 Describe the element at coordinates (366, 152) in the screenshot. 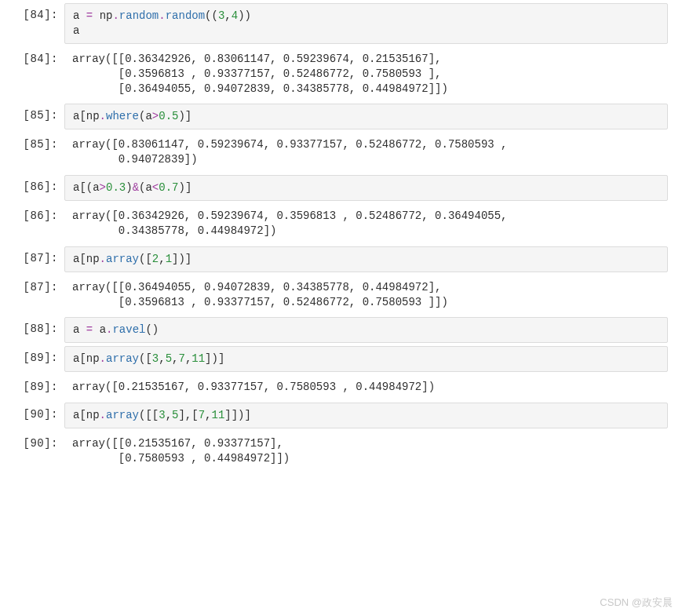

I see `output-area: array([0.83061147, 0.59239674, 0.9337715…` at that location.